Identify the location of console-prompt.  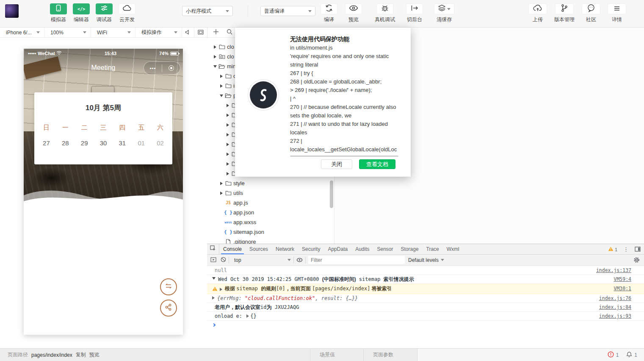
(426, 324).